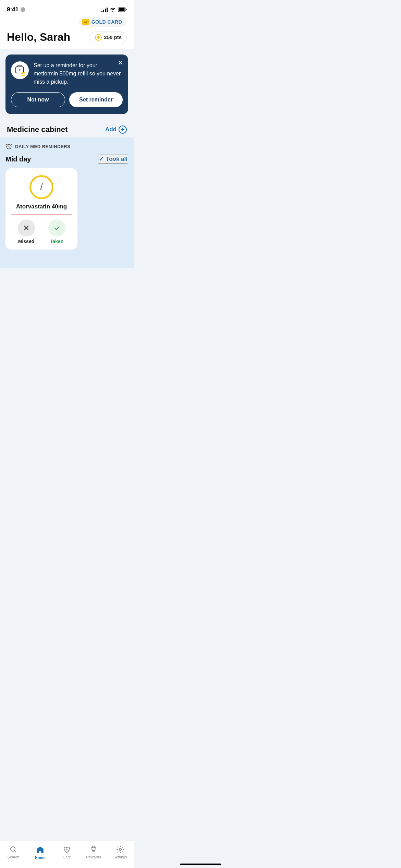  I want to click on status-bar: 9:41, so click(67, 9).